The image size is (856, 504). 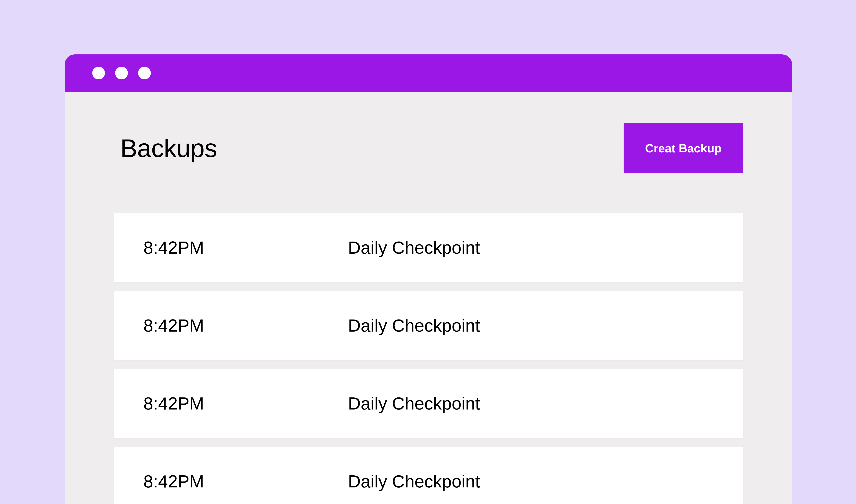 What do you see at coordinates (429, 148) in the screenshot?
I see `page-header: Backups Creat Backup` at bounding box center [429, 148].